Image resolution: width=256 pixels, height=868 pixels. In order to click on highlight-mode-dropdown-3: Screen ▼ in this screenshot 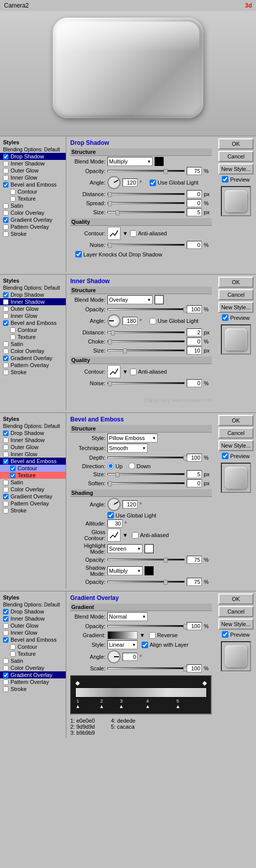, I will do `click(125, 549)`.